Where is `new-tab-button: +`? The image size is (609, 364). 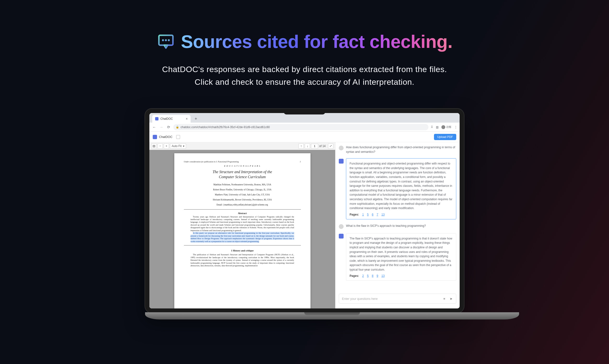 new-tab-button: + is located at coordinates (196, 119).